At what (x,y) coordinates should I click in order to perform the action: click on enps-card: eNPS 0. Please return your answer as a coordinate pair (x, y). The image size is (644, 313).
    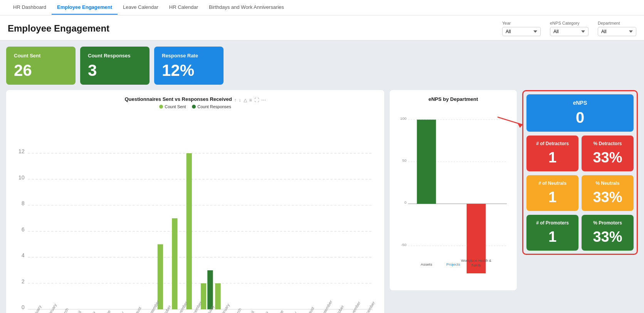
    Looking at the image, I should click on (580, 113).